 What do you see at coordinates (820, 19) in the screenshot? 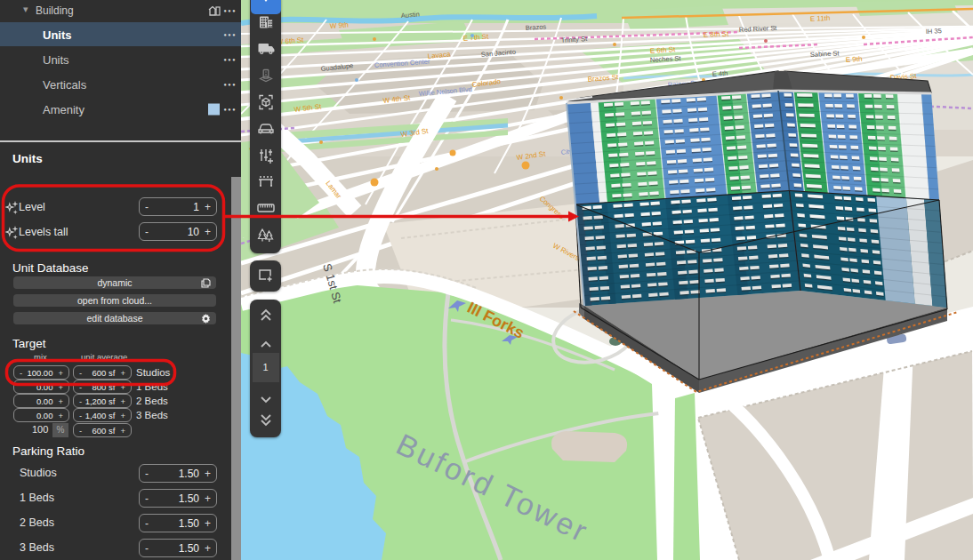
I see `svg-text: E 11th` at bounding box center [820, 19].